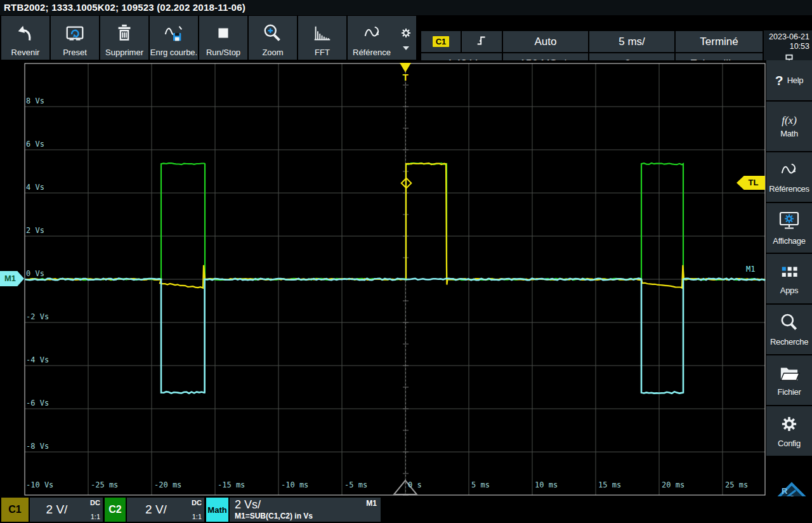  Describe the element at coordinates (482, 42) in the screenshot. I see `trigger-slope-button` at that location.